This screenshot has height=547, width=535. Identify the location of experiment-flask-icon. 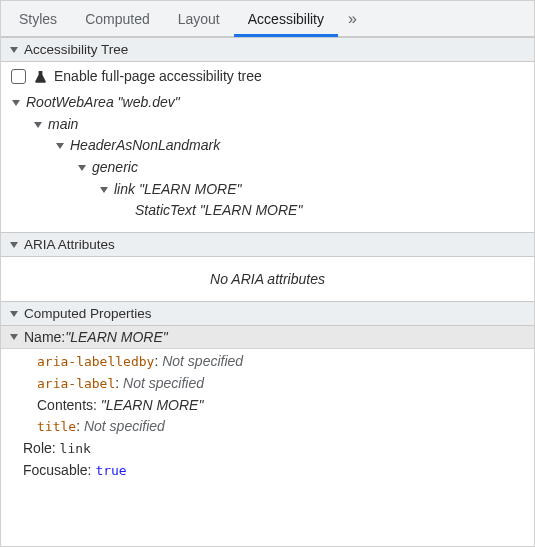
(40, 76).